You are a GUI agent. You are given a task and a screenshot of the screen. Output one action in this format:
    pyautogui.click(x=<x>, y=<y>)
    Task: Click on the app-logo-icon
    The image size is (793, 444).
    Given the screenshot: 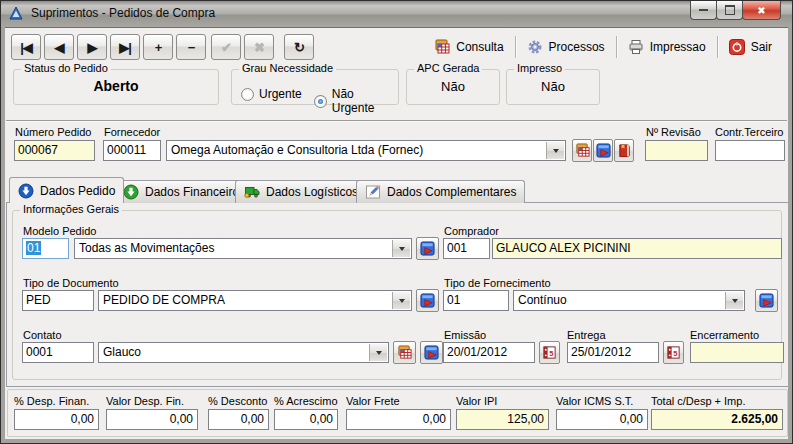 What is the action you would take?
    pyautogui.click(x=16, y=14)
    